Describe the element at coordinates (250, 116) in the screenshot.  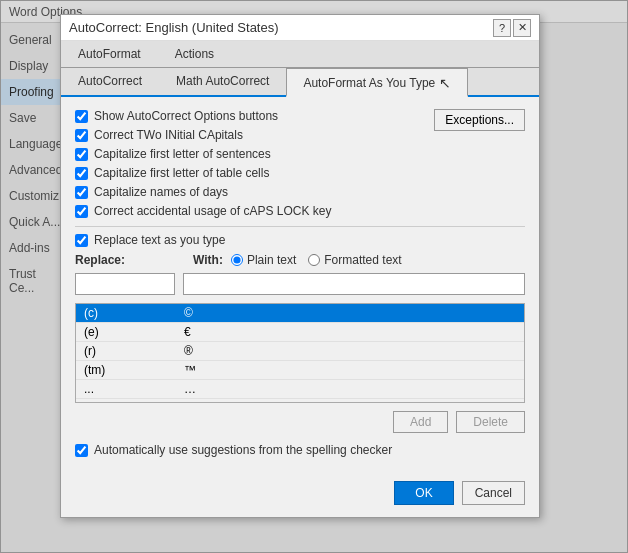
I see `checkbox-show-autocorrect: Show AutoCorrect Options buttons` at that location.